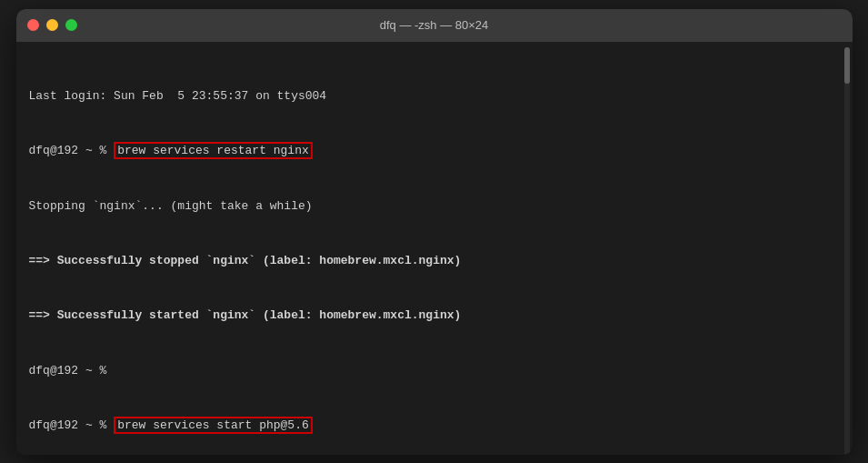 The image size is (868, 463). I want to click on command-highlight-2: brew services start php@5.6, so click(213, 426).